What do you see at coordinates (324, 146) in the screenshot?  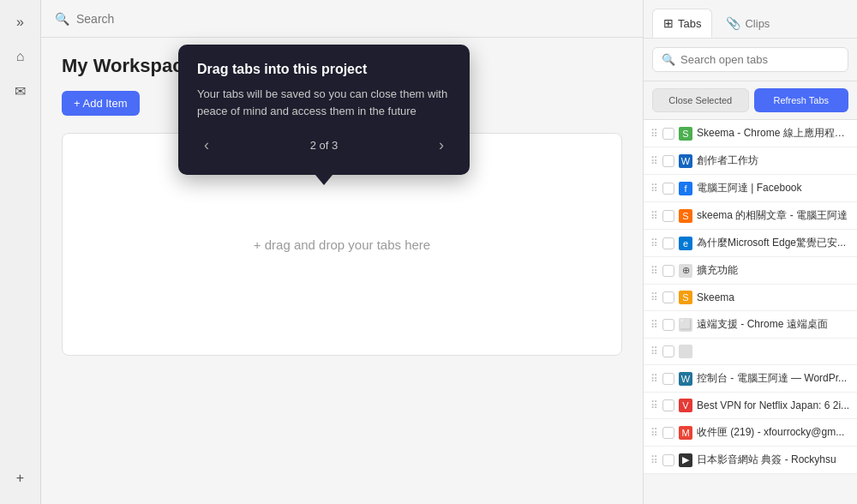 I see `tooltip-counter: 2 of 3` at bounding box center [324, 146].